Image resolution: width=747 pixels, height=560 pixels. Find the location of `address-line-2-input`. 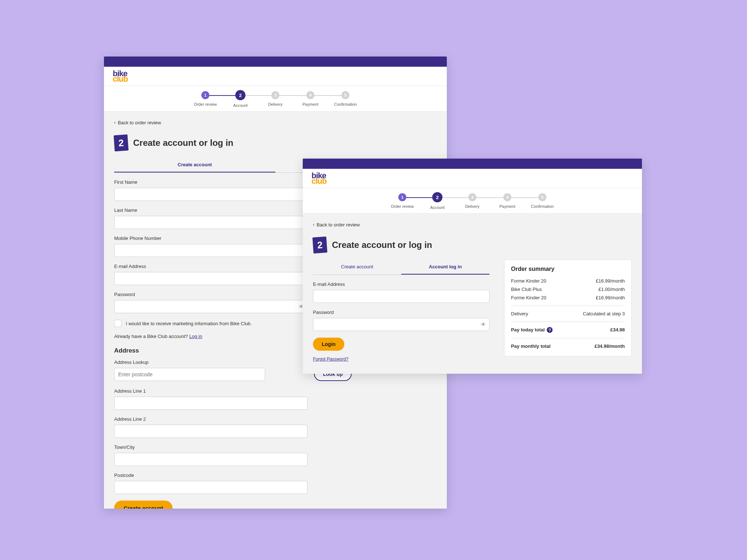

address-line-2-input is located at coordinates (211, 431).